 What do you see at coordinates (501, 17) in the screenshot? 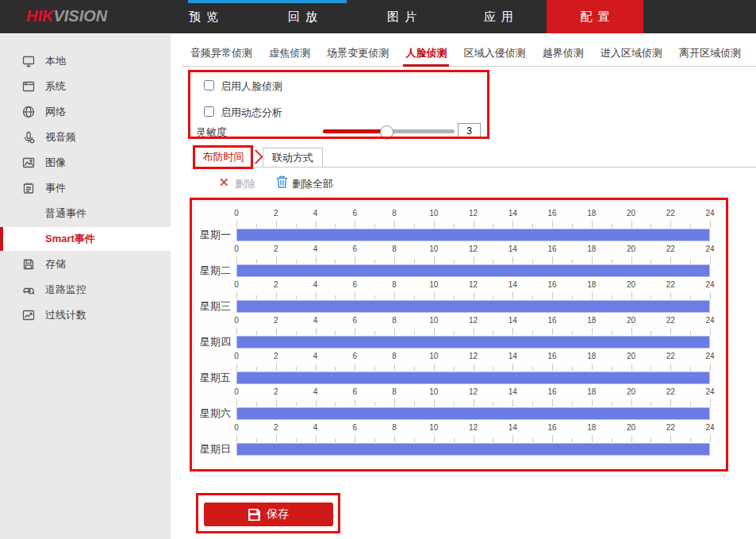
I see `nav-tab-4: 应用` at bounding box center [501, 17].